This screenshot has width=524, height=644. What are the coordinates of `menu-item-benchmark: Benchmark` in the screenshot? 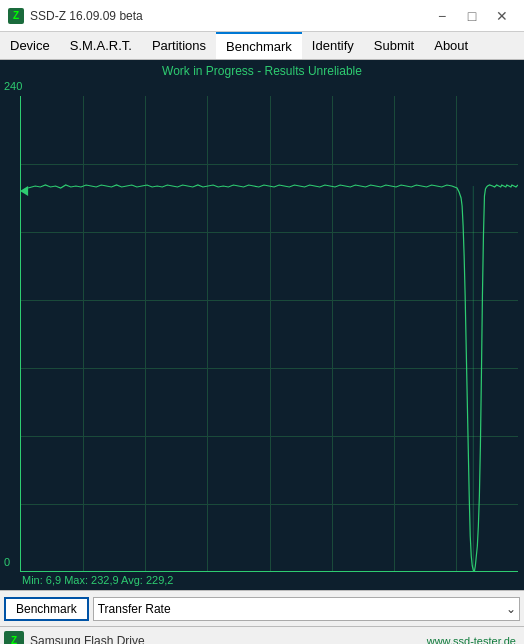 It's located at (259, 46).